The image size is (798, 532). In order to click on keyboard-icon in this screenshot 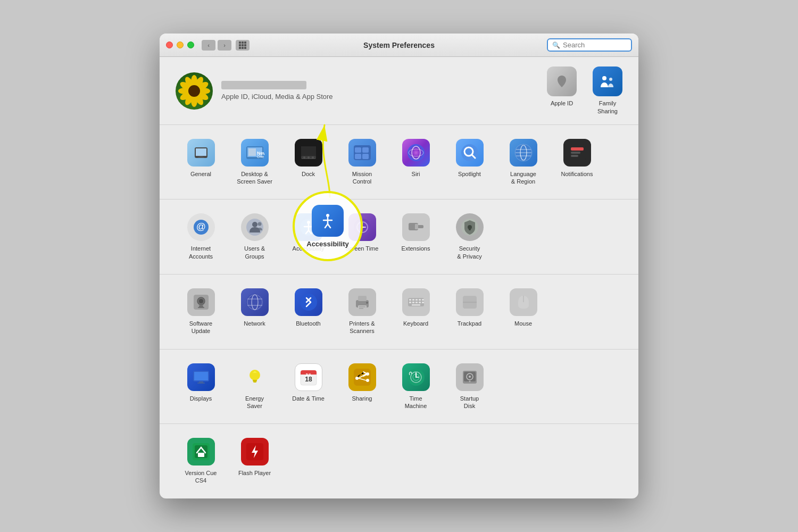, I will do `click(416, 302)`.